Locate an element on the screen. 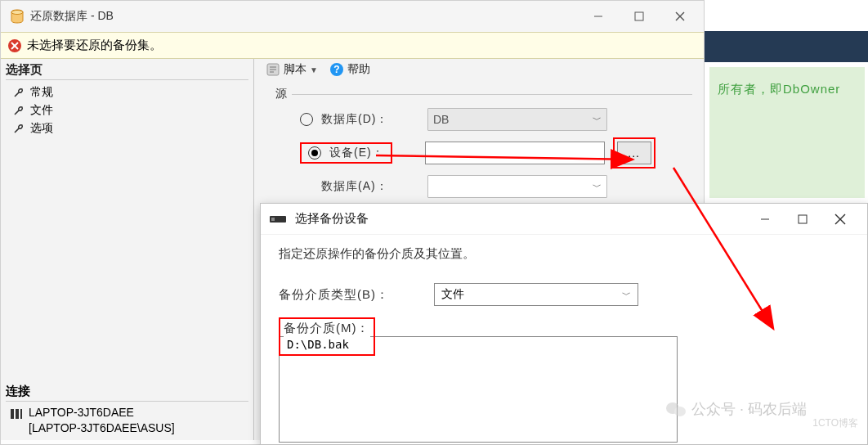 This screenshot has width=868, height=445. background-annotation: 所有者，即DbOwner is located at coordinates (787, 133).